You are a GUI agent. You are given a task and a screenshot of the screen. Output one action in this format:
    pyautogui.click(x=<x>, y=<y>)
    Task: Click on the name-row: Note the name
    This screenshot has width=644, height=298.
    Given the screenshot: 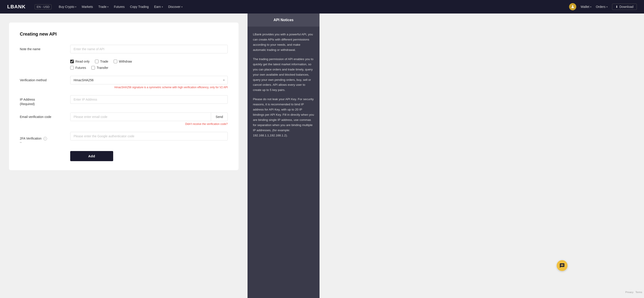 What is the action you would take?
    pyautogui.click(x=124, y=49)
    